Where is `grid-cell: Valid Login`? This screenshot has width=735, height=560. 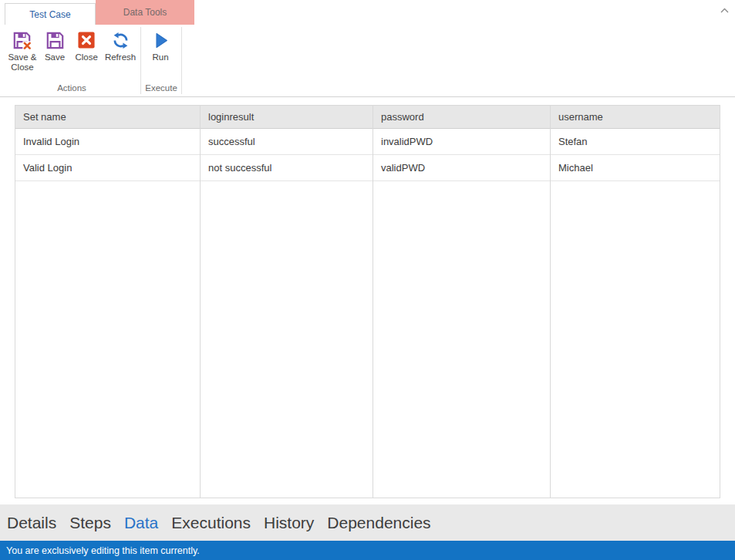 grid-cell: Valid Login is located at coordinates (108, 168).